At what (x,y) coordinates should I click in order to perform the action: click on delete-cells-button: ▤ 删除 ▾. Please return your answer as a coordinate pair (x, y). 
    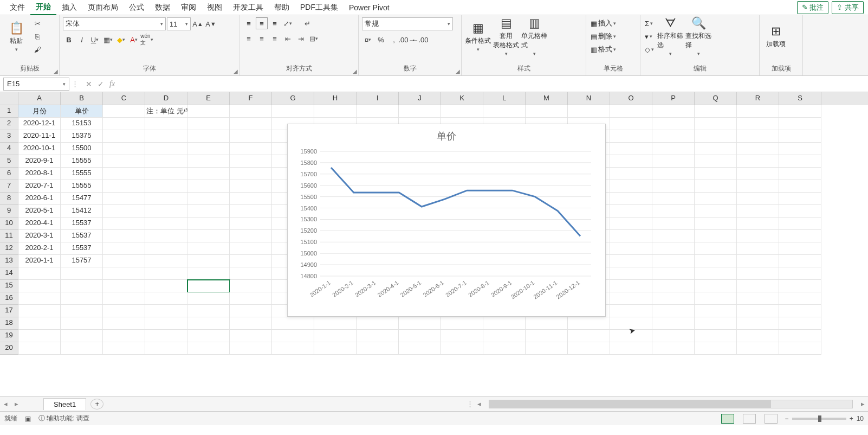
    Looking at the image, I should click on (604, 36).